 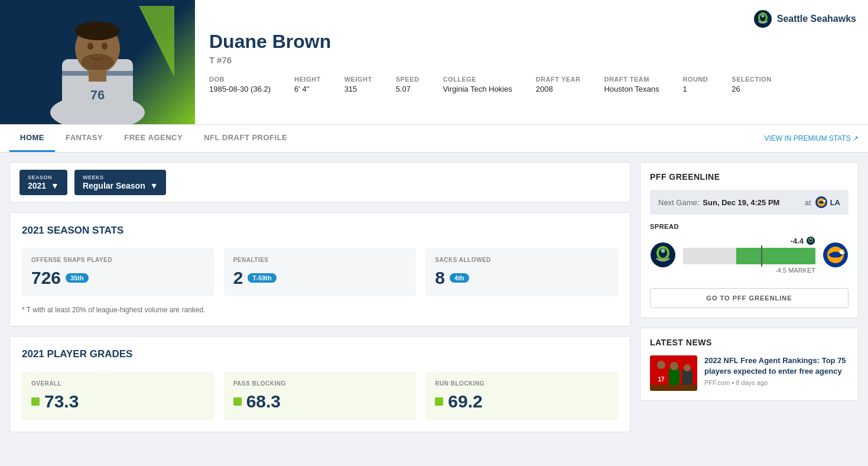 I want to click on season-stats-title: 2021 SEASON STATS, so click(x=320, y=231).